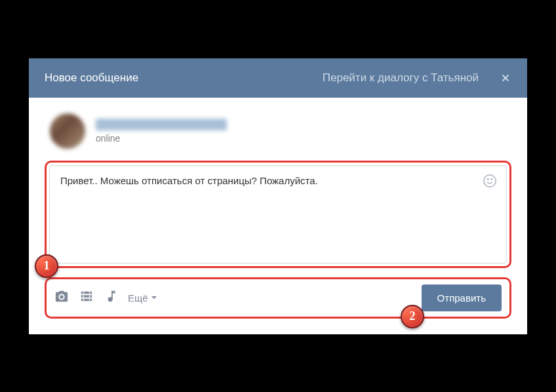 This screenshot has height=392, width=556. Describe the element at coordinates (161, 125) in the screenshot. I see `user-name` at that location.